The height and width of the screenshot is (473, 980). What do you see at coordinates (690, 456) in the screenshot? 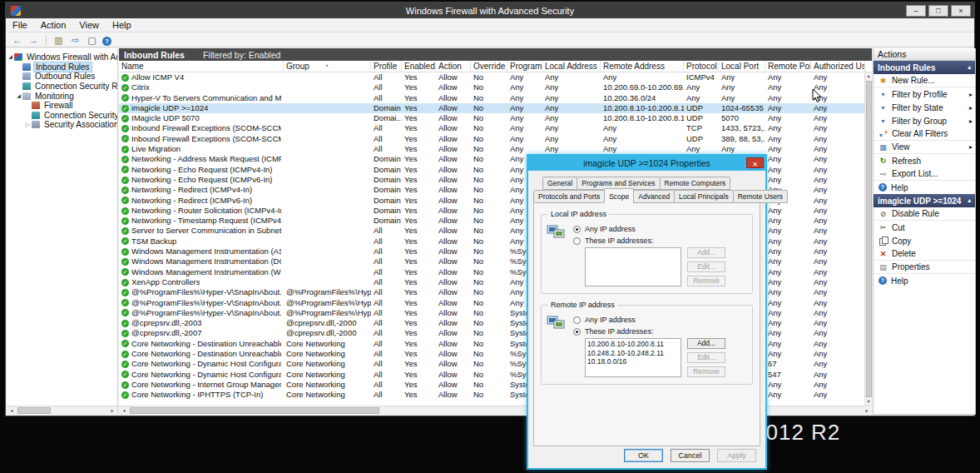
I see `cancel-button: Cancel` at bounding box center [690, 456].